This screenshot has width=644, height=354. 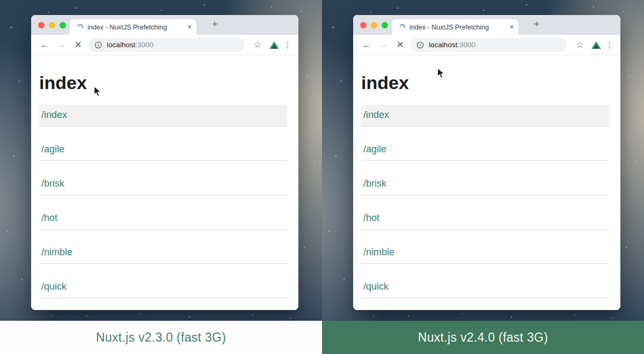 What do you see at coordinates (161, 337) in the screenshot?
I see `caption-left: Nuxt.js v2.3.0 (fast 3G)` at bounding box center [161, 337].